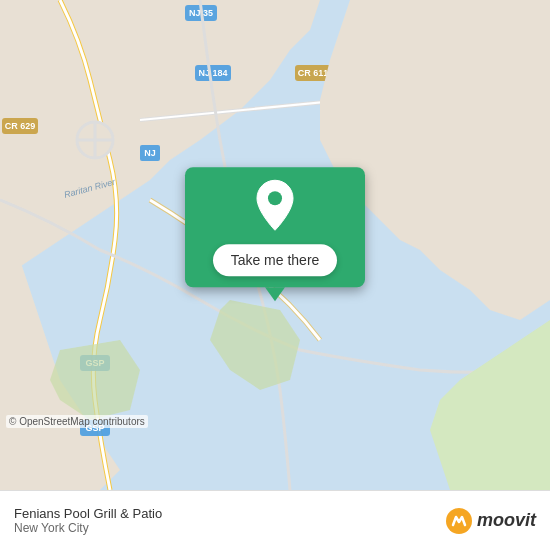 The width and height of the screenshot is (550, 550). I want to click on location-pin-icon, so click(275, 205).